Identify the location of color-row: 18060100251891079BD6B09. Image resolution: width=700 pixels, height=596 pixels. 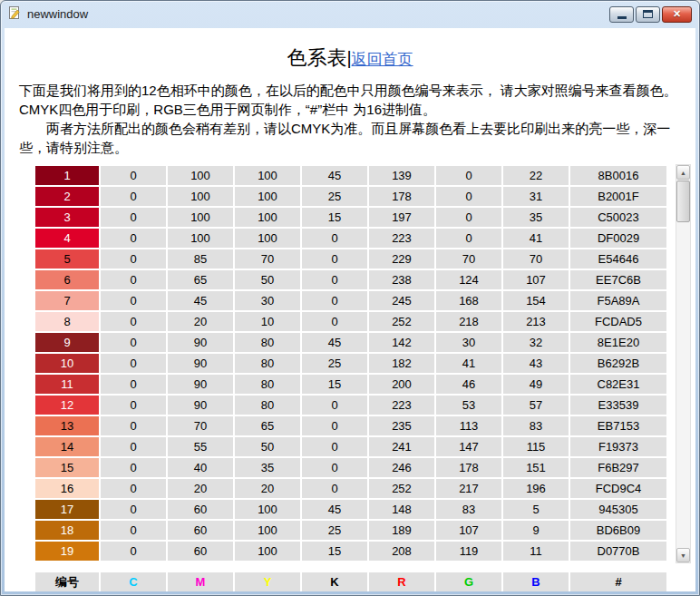
(351, 530).